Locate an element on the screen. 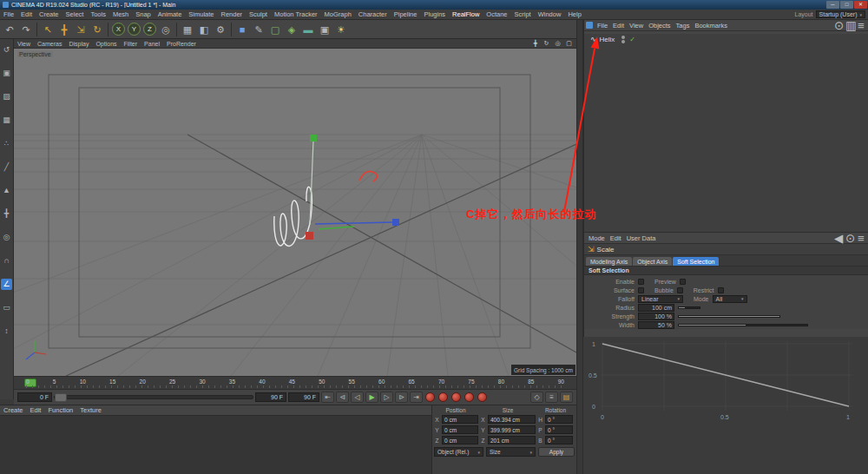  om-search-icon: ⊙ is located at coordinates (838, 26).